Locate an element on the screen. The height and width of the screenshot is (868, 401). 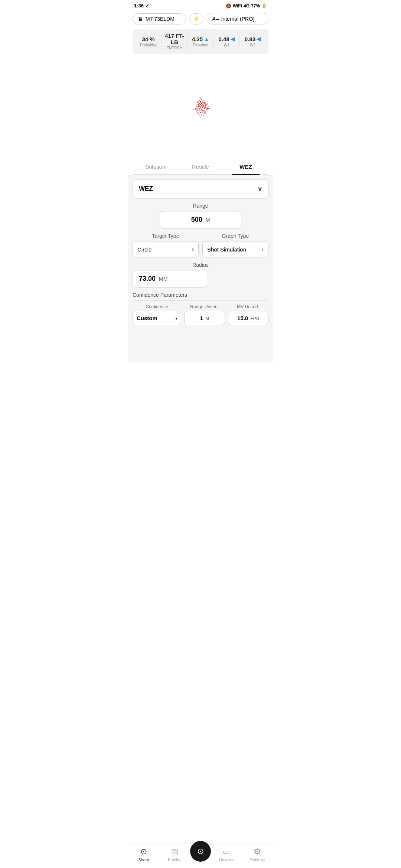
graph-type-col: Graph Type Shot Simulation › is located at coordinates (235, 245).